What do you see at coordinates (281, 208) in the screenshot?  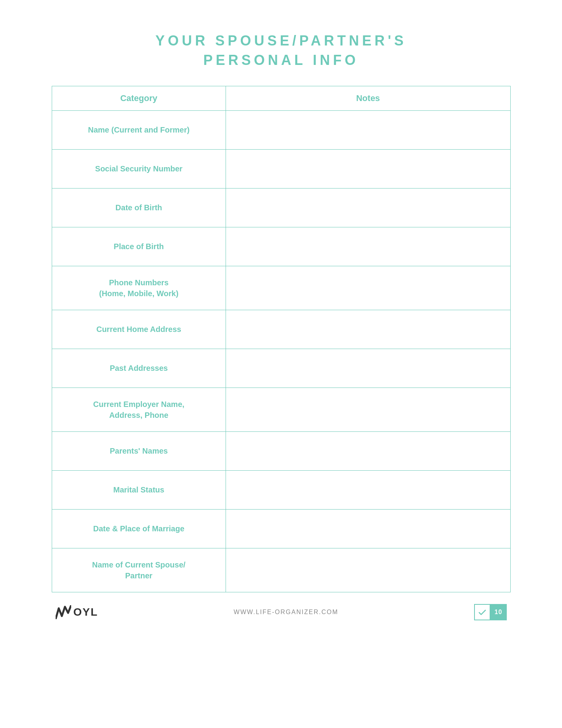 I see `table-row: Date of Birth` at bounding box center [281, 208].